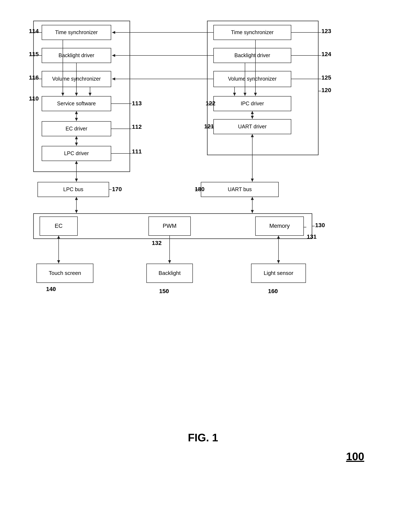 This screenshot has width=406, height=532. Describe the element at coordinates (34, 31) in the screenshot. I see `label-114: 114` at that location.